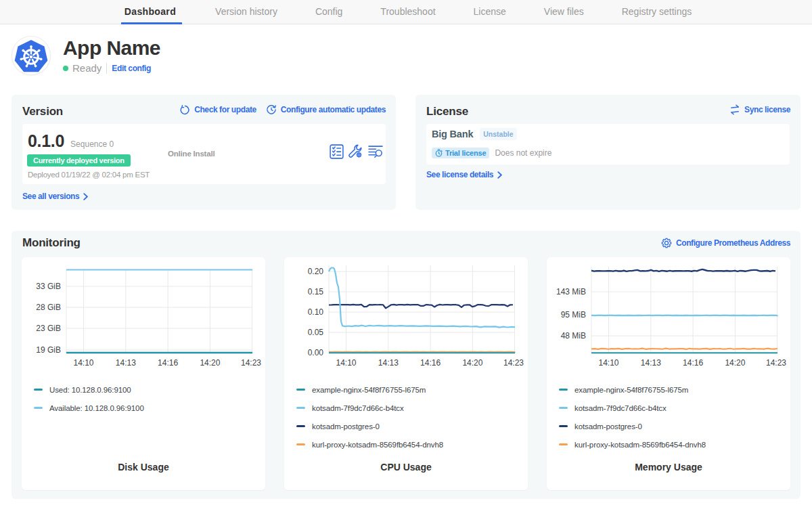 Image resolution: width=812 pixels, height=505 pixels. Describe the element at coordinates (316, 332) in the screenshot. I see `svg-text: 0.05` at that location.